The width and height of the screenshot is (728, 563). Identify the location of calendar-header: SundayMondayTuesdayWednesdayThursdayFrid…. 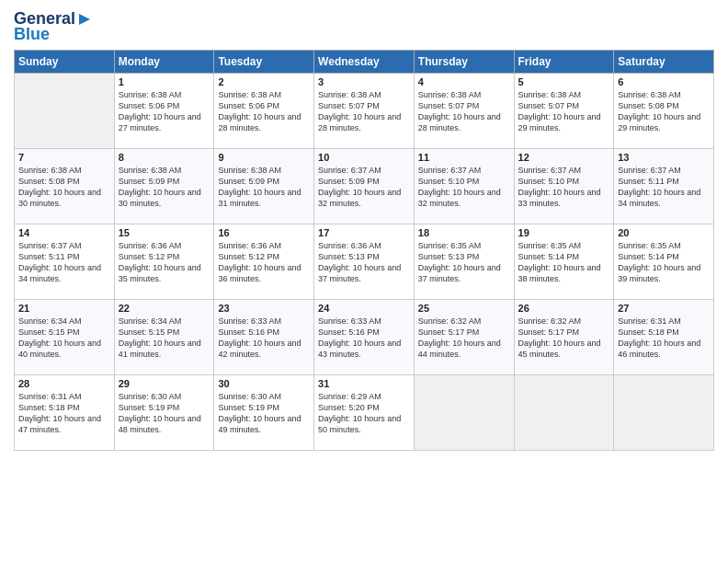
(364, 63).